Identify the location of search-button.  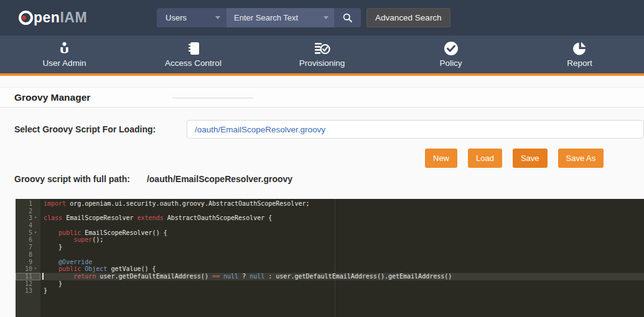
(347, 17).